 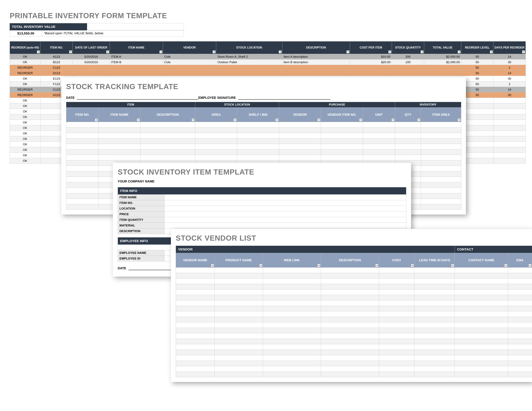 What do you see at coordinates (477, 62) in the screenshot?
I see `table-cell: 50` at bounding box center [477, 62].